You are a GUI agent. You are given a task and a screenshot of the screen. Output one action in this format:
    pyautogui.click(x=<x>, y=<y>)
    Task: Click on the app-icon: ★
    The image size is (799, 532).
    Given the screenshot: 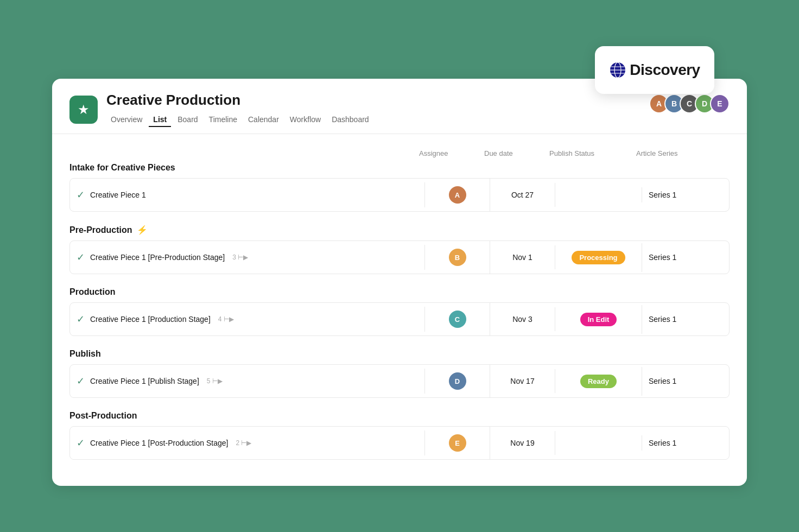 What is the action you would take?
    pyautogui.click(x=84, y=110)
    